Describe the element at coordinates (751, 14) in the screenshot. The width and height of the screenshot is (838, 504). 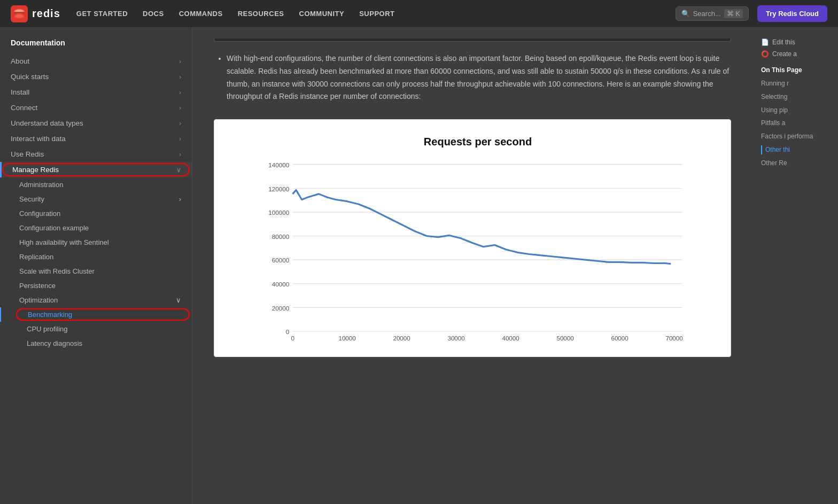
I see `nav-right: 🔍 Search... ⌘ K Try Redis Cloud` at that location.